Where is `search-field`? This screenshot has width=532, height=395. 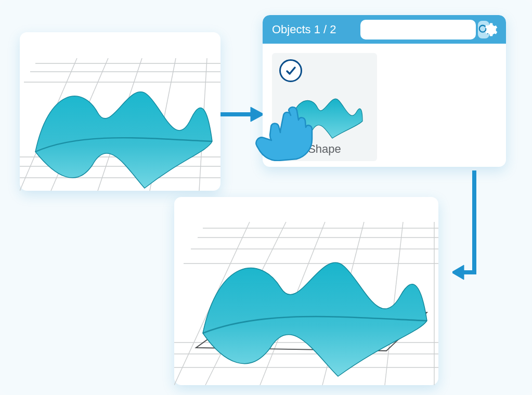
search-field is located at coordinates (418, 30).